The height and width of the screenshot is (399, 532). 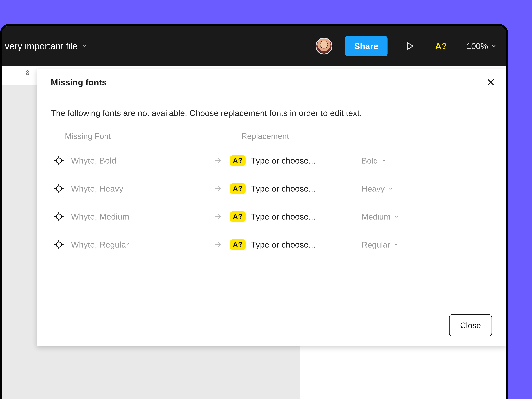 What do you see at coordinates (370, 161) in the screenshot?
I see `style-label: Bold` at bounding box center [370, 161].